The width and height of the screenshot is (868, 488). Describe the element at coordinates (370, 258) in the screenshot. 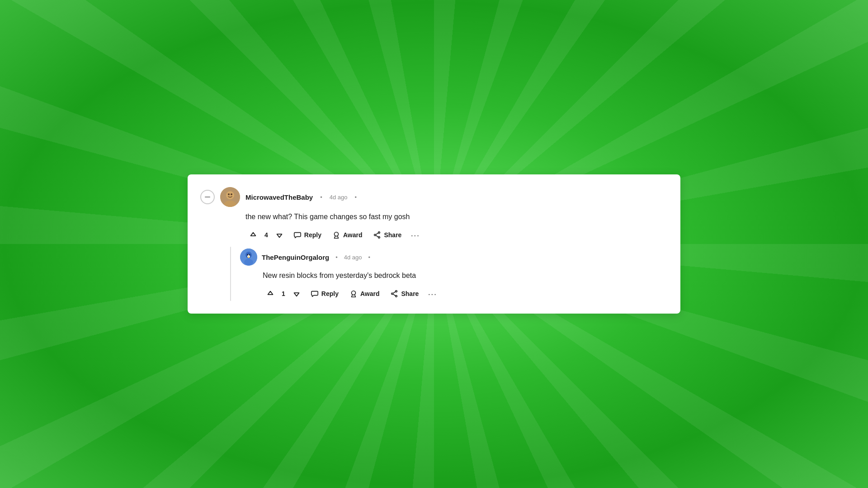

I see `comment-2-dot2: •` at that location.